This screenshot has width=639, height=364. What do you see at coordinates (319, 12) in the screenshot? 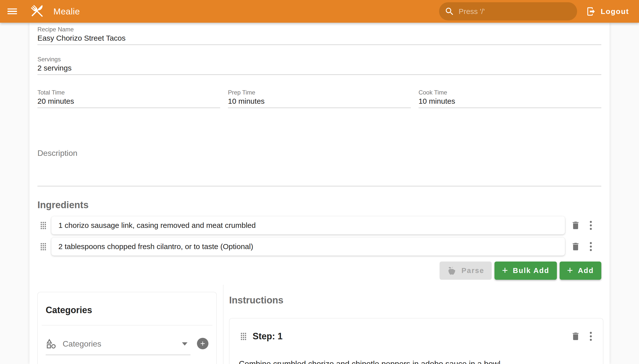
I see `app-bar: Mealie Logout` at bounding box center [319, 12].